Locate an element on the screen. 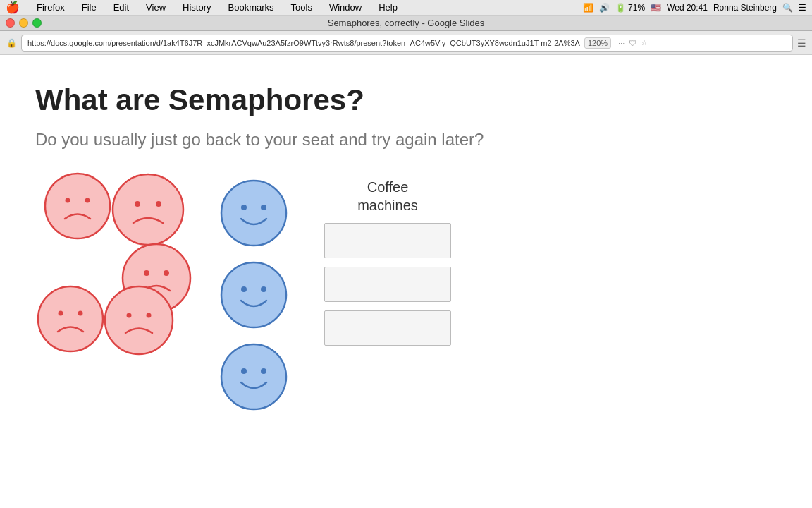 This screenshot has width=812, height=508. bookmark-icon: ☆ is located at coordinates (644, 42).